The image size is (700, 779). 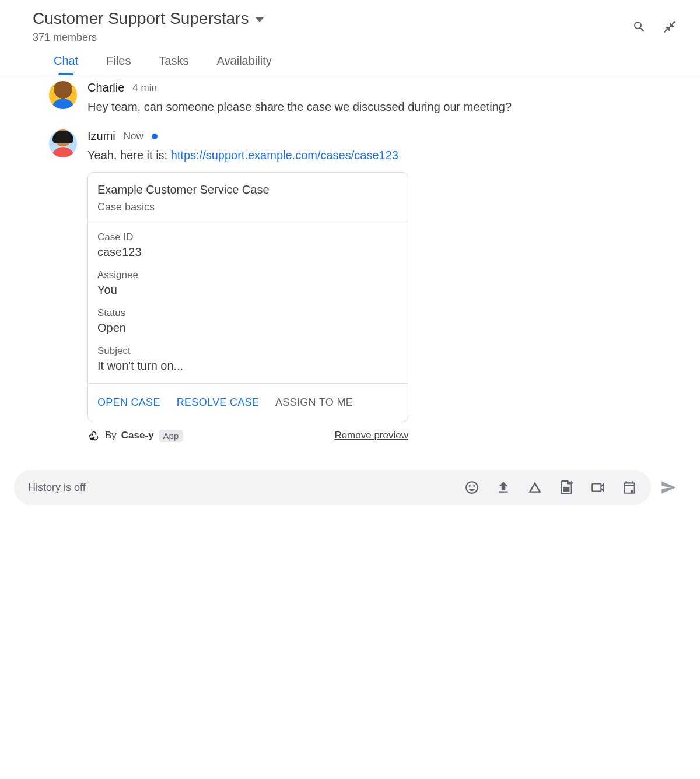 What do you see at coordinates (248, 436) in the screenshot?
I see `preview-footer: By Case-y App Remove preview` at bounding box center [248, 436].